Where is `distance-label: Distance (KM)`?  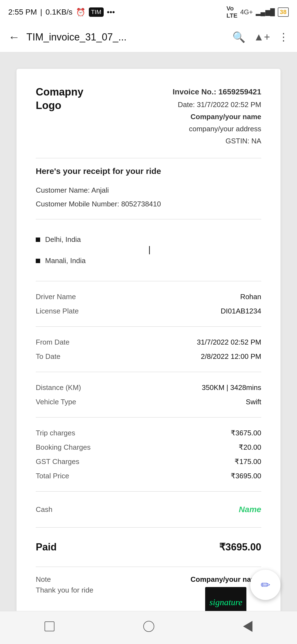
distance-label: Distance (KM) is located at coordinates (58, 388).